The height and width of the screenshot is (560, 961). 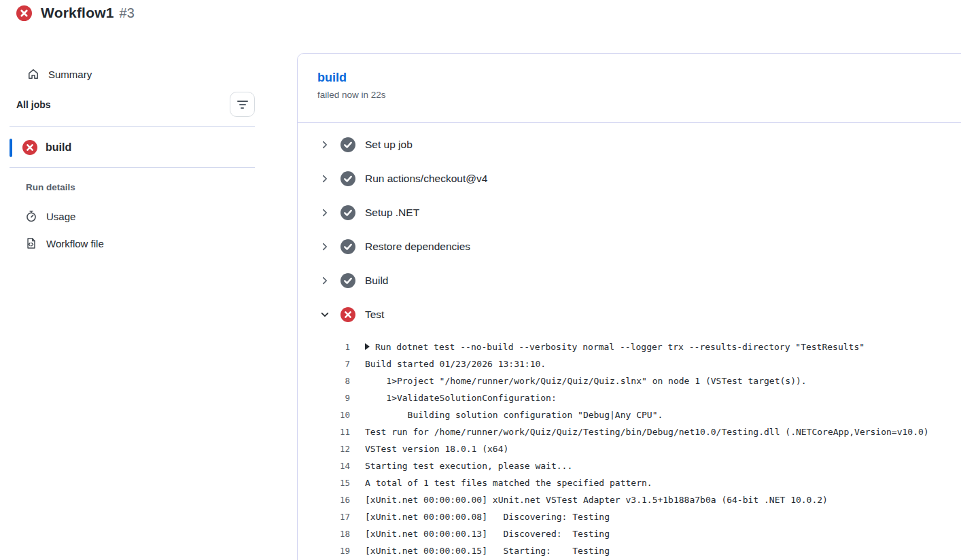 What do you see at coordinates (629, 415) in the screenshot?
I see `log-line: 10 Building solution configuration "Debu…` at bounding box center [629, 415].